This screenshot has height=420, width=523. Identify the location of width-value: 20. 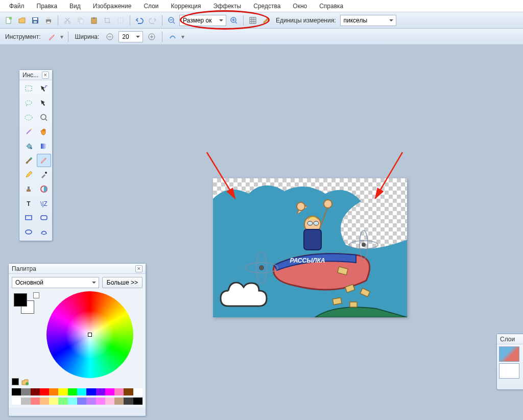
(126, 37).